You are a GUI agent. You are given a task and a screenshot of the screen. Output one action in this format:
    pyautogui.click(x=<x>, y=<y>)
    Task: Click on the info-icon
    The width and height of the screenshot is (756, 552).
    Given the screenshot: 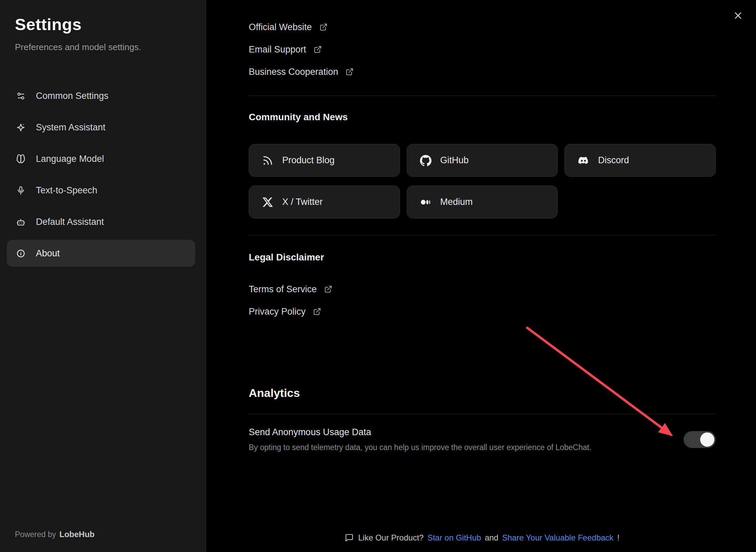 What is the action you would take?
    pyautogui.click(x=21, y=253)
    